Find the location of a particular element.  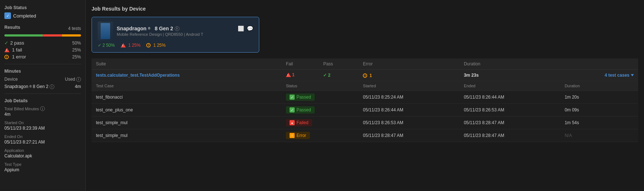

device-error-stat: ! 1 25% is located at coordinates (156, 45).